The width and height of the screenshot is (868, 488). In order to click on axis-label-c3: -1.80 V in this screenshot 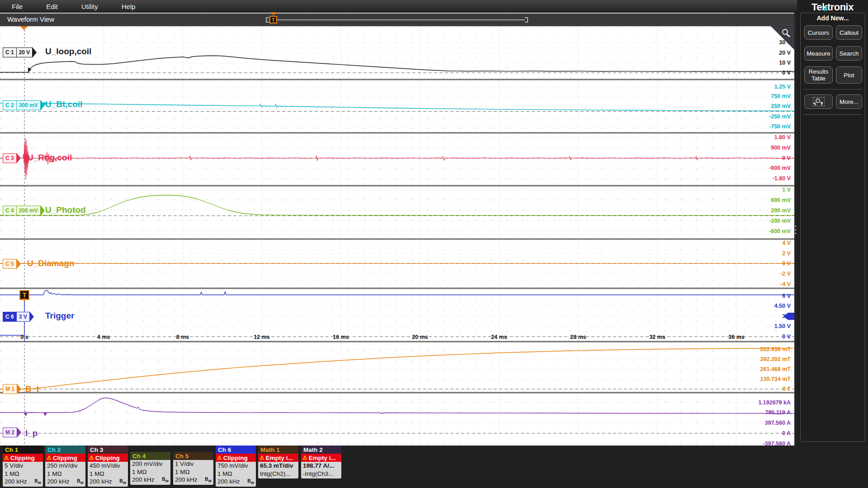, I will do `click(782, 178)`.